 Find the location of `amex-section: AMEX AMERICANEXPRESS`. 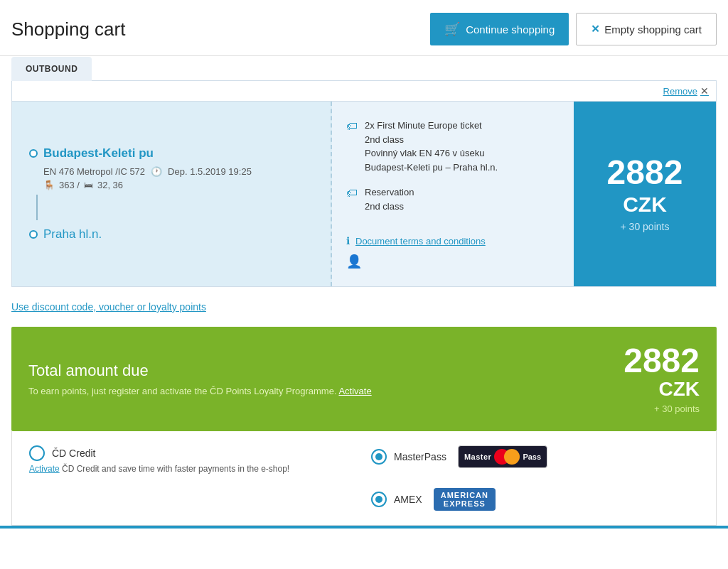

amex-section: AMEX AMERICANEXPRESS is located at coordinates (535, 499).